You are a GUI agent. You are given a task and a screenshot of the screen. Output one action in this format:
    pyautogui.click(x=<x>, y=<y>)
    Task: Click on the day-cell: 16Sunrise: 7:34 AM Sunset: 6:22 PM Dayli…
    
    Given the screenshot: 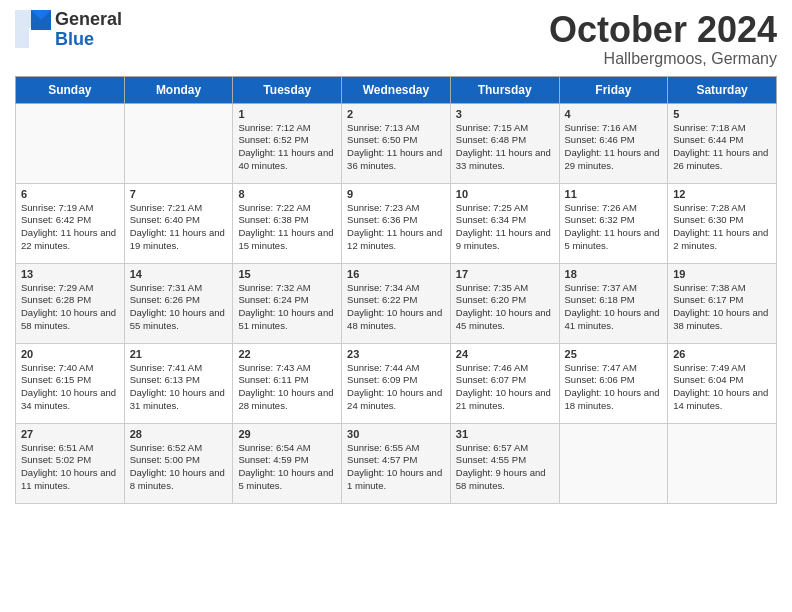 What is the action you would take?
    pyautogui.click(x=396, y=303)
    